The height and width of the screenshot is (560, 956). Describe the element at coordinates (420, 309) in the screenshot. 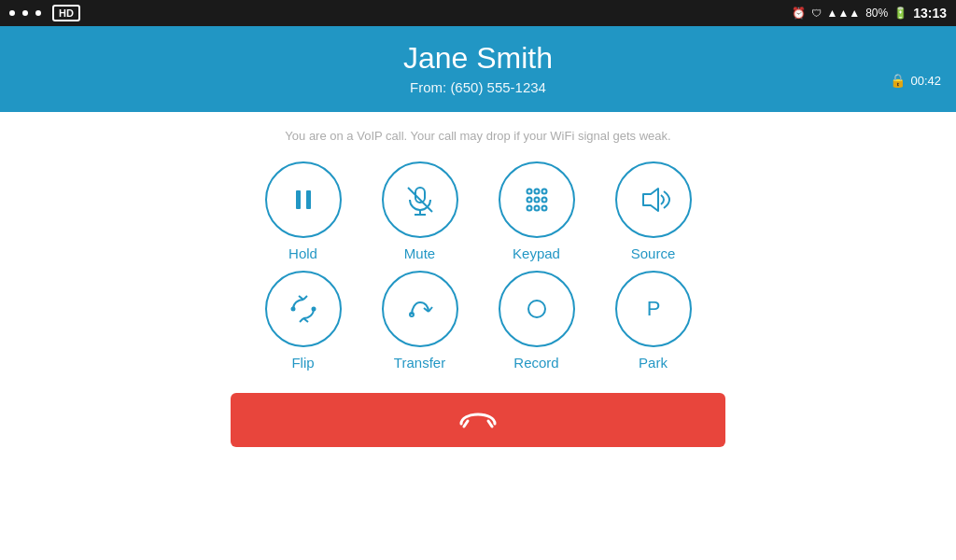

I see `transfer-icon` at that location.